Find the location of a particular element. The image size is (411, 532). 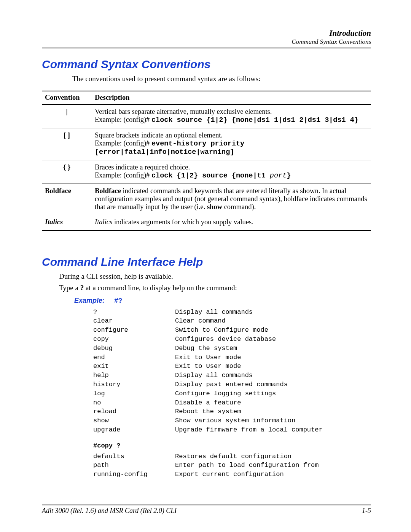

p2-part-c: at a command line, to display help on th… is located at coordinates (161, 288).